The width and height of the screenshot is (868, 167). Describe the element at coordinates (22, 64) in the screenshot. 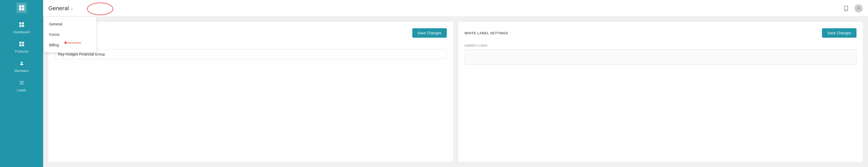

I see `members-icon` at that location.